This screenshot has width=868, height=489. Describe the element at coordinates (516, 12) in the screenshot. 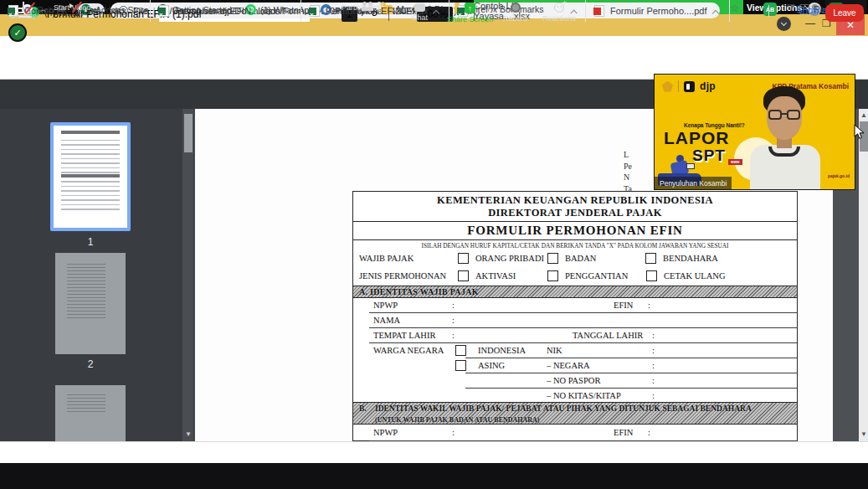

I see `record-button: Record` at that location.